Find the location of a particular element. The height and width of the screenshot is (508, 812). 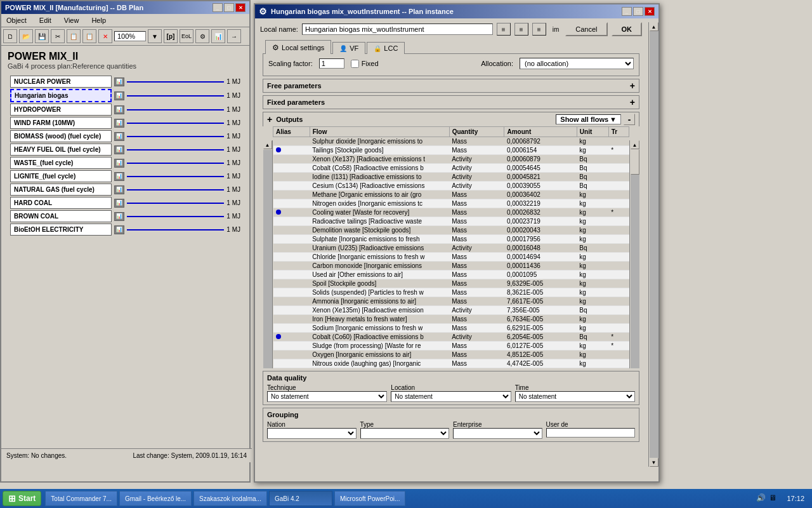

energy-label-5: HEAVY FUEL OIL (fuel cycle) is located at coordinates (61, 150).